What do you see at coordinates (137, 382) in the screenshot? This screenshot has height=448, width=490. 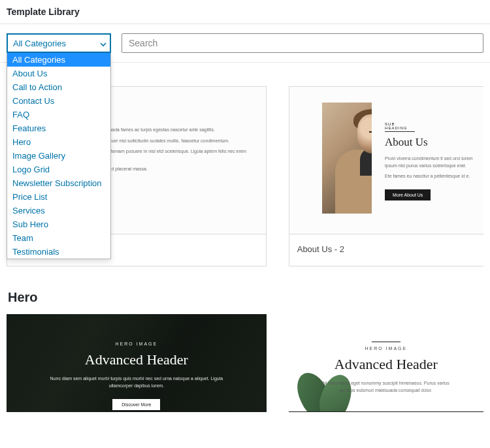 I see `thumb-body: Nunc diam sem aliquet morbi turpis quis …` at bounding box center [137, 382].